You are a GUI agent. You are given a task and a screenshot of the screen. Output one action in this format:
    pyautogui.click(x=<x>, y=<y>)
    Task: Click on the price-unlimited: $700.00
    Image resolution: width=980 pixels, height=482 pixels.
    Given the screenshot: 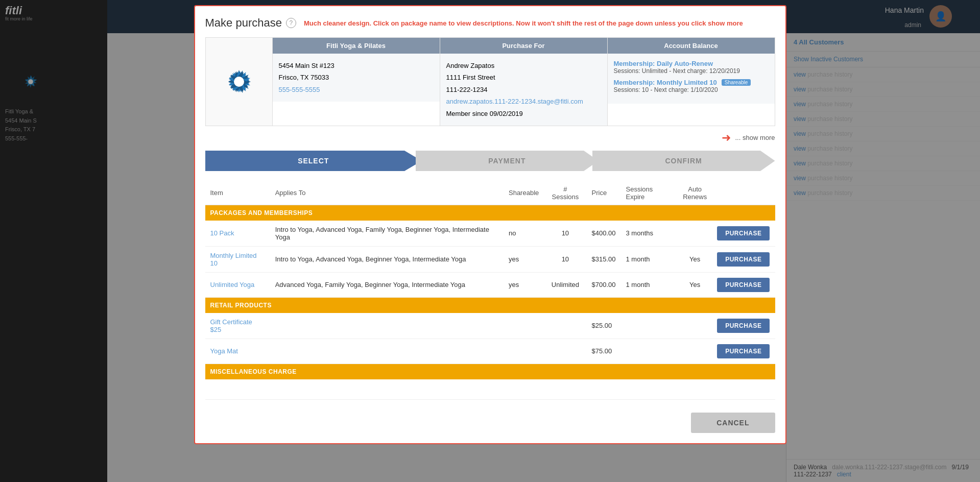 What is the action you would take?
    pyautogui.click(x=604, y=285)
    